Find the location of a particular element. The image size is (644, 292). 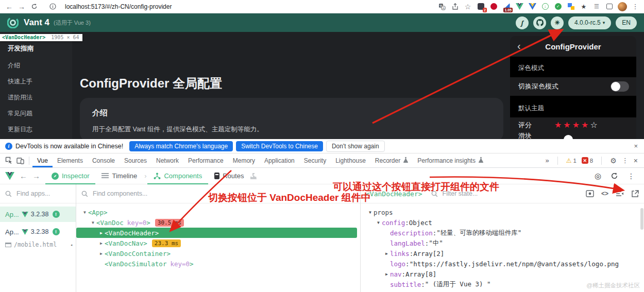

tree-row: <VanDocSimulatorkey=0> is located at coordinates (218, 264).